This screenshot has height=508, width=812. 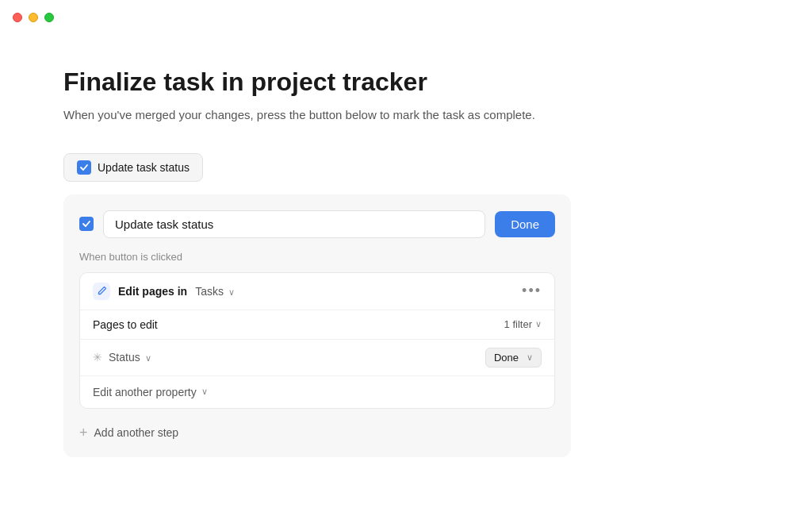 I want to click on update-task-status-button: Update task status, so click(x=133, y=167).